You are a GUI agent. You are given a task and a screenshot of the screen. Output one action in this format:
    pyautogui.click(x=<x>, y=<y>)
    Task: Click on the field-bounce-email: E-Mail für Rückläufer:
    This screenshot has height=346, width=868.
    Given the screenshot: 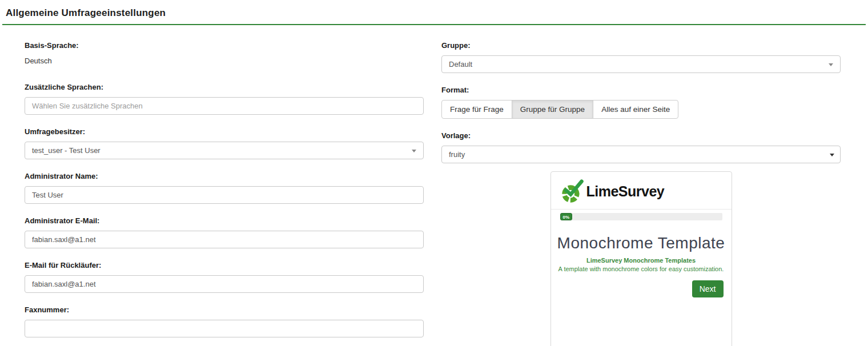 What is the action you would take?
    pyautogui.click(x=224, y=277)
    